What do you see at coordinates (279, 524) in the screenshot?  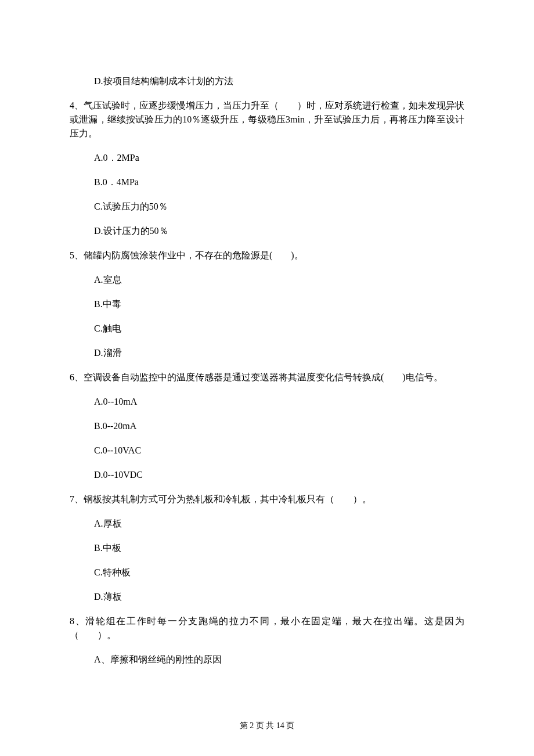 I see `question-7-option-a: A.厚板` at bounding box center [279, 524].